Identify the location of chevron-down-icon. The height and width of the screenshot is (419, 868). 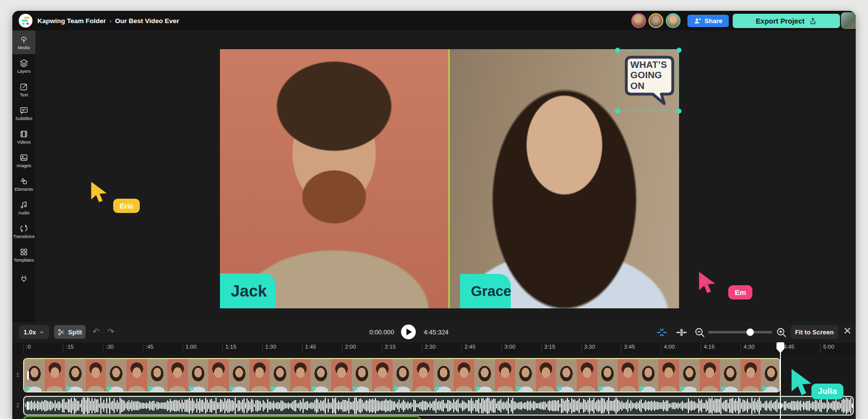
(41, 332).